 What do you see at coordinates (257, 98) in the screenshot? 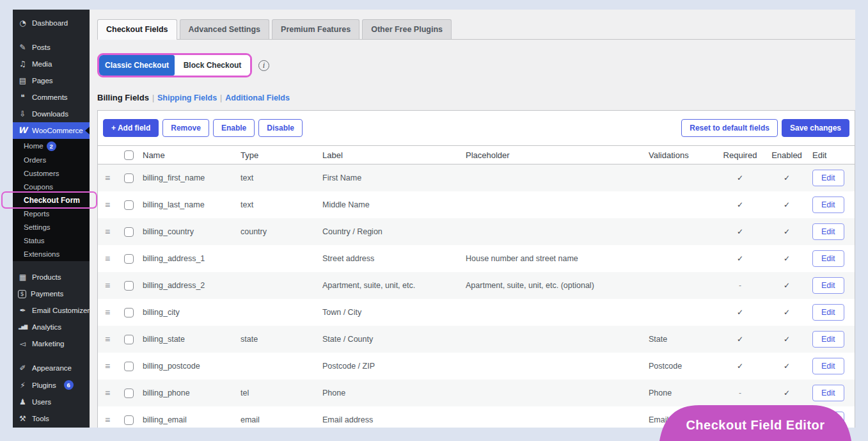
I see `additional-fields-link: Additional Fields` at bounding box center [257, 98].